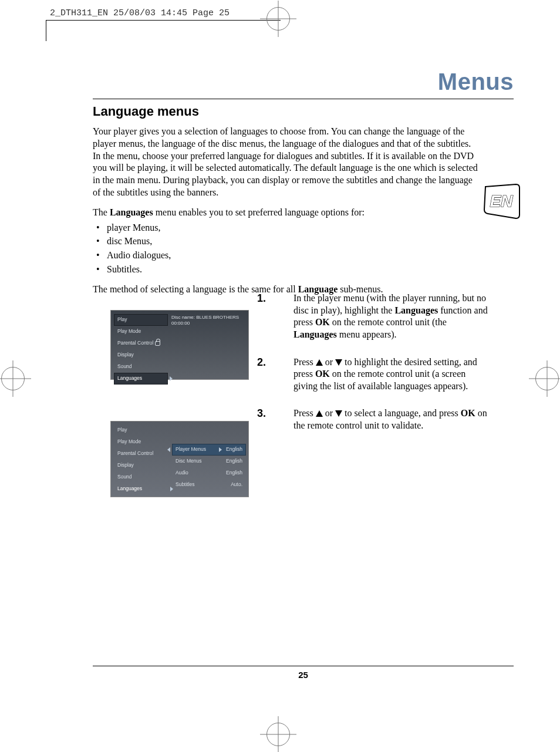 This screenshot has height=752, width=560. What do you see at coordinates (157, 343) in the screenshot?
I see `lock-icon` at bounding box center [157, 343].